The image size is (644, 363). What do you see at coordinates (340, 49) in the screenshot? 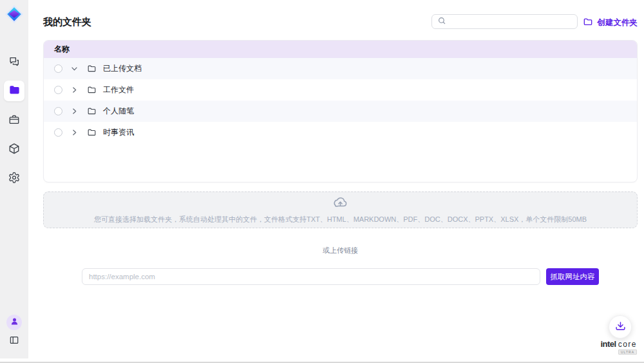
I see `table-header-row: 名称` at bounding box center [340, 49].